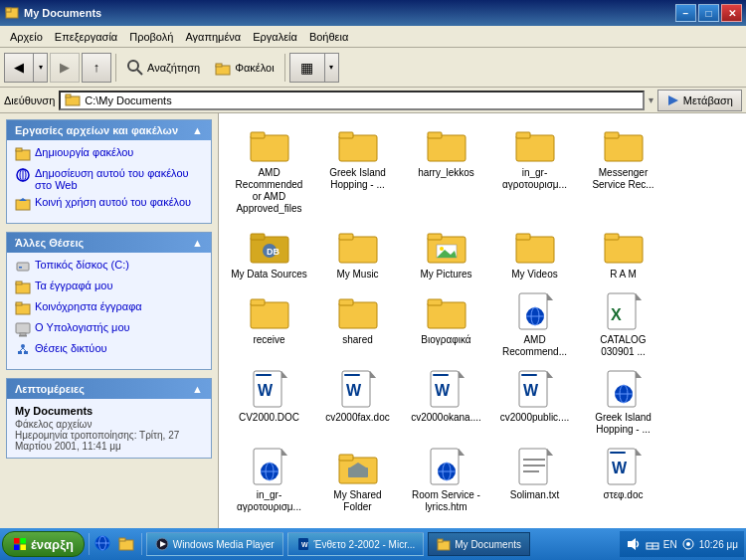  I want to click on file-item: receive, so click(269, 325).